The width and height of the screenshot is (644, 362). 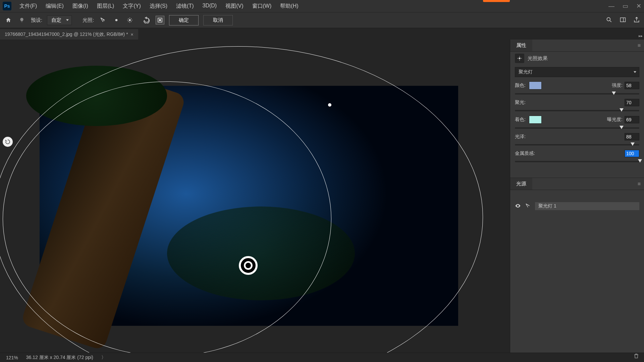 What do you see at coordinates (496, 1) in the screenshot?
I see `cloud-sync-indicator` at bounding box center [496, 1].